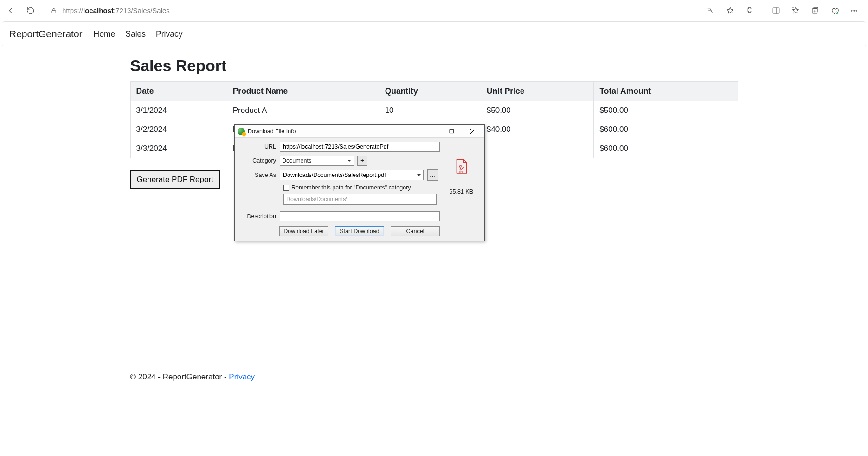 The image size is (868, 456). What do you see at coordinates (287, 188) in the screenshot?
I see `checkbox-icon` at bounding box center [287, 188].